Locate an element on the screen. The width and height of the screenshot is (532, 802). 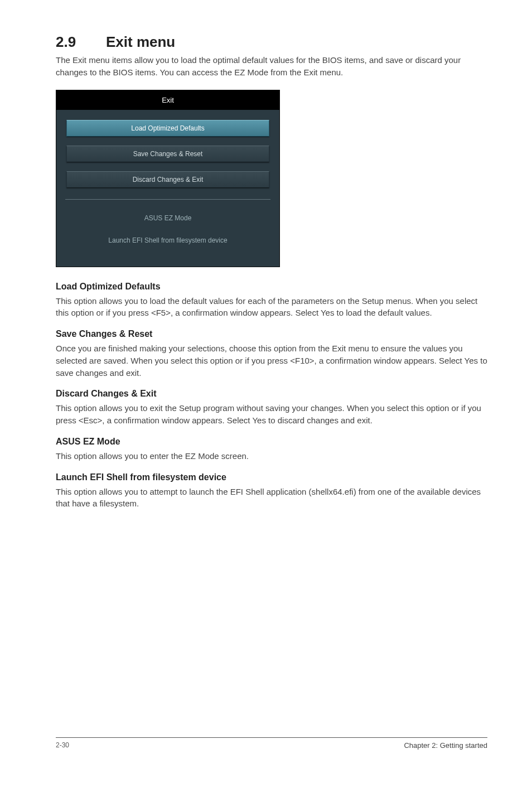
exit-menu-panel: Exit Load Optimized Defaults Save Change… is located at coordinates (168, 178).